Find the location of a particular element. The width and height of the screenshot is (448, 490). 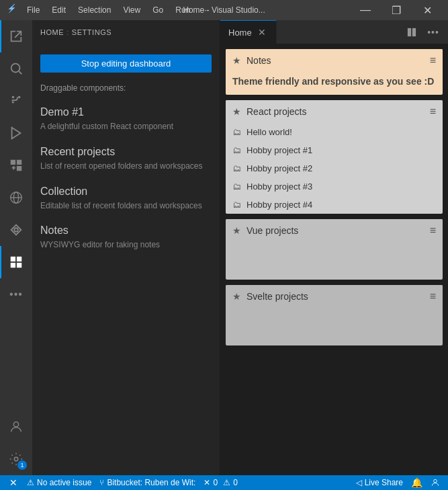

bitbucket-icon: ⑂ is located at coordinates (102, 483).